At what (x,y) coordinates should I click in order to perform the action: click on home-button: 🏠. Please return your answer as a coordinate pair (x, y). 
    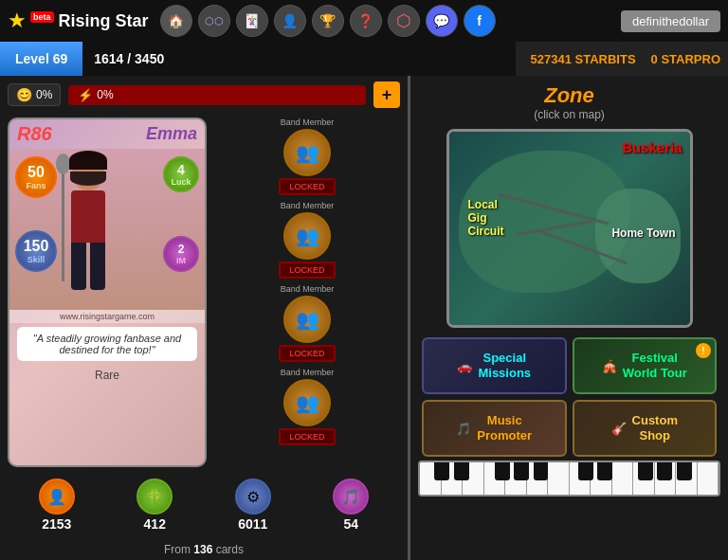
    Looking at the image, I should click on (176, 21).